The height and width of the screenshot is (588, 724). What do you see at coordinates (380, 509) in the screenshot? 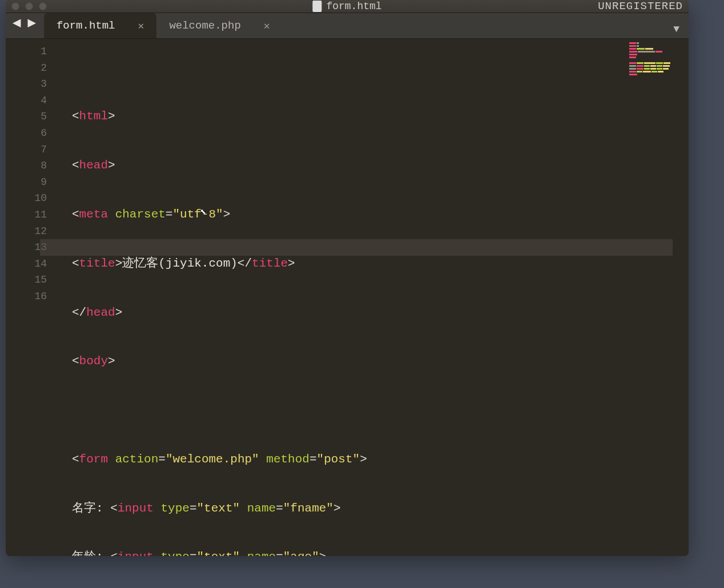
I see `code-line: 名字: <input type="text" name="fname">` at bounding box center [380, 509].